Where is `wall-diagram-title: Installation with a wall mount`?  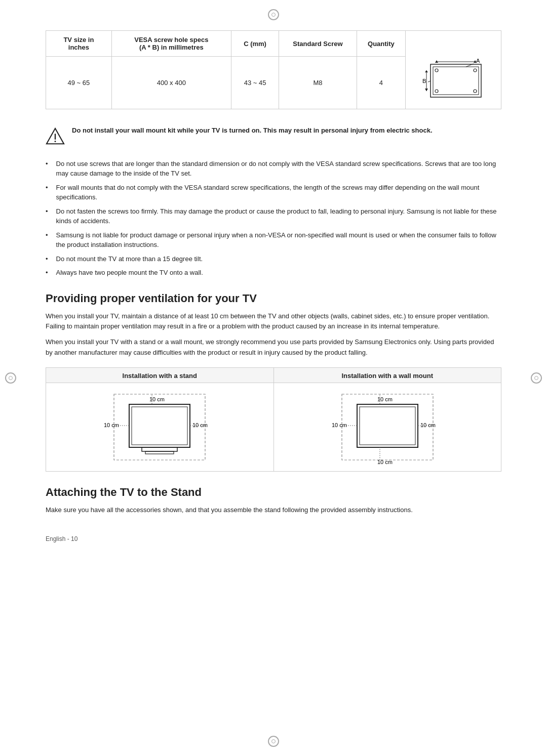 wall-diagram-title: Installation with a wall mount is located at coordinates (388, 375).